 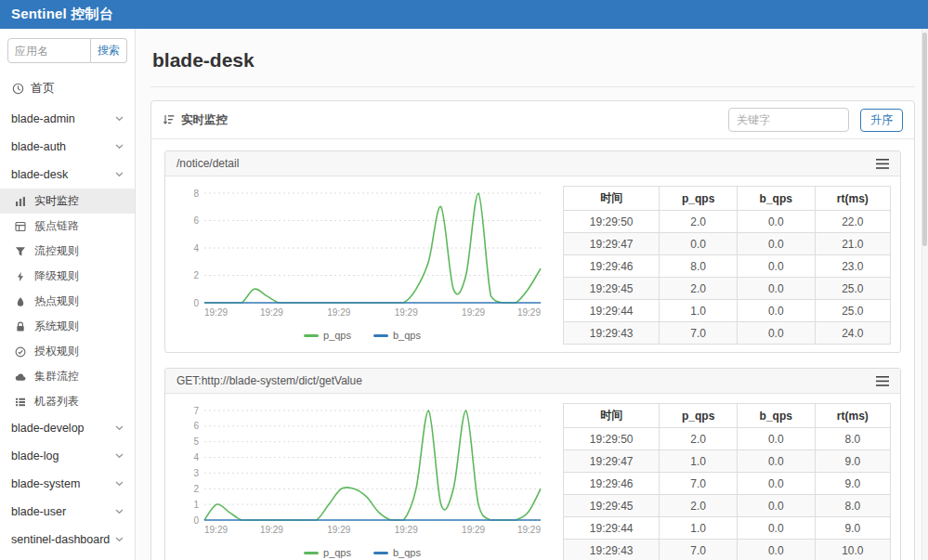 I want to click on cluster-link-icon, so click(x=20, y=227).